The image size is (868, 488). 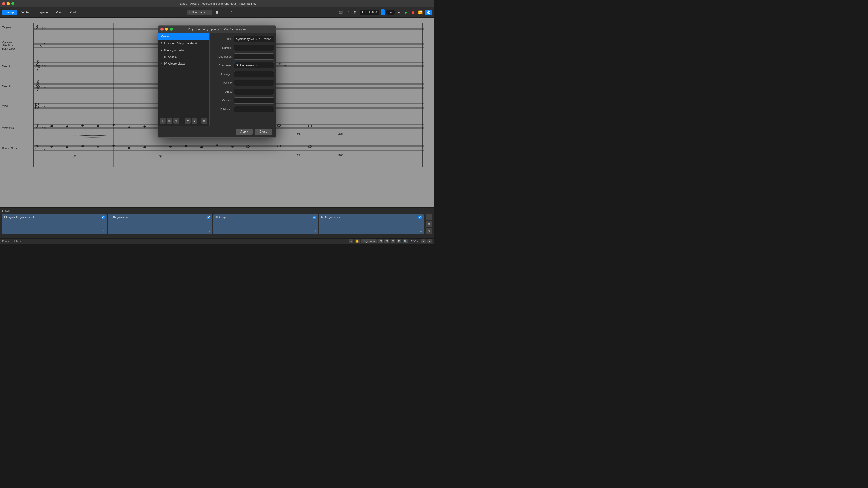 What do you see at coordinates (55, 224) in the screenshot?
I see `flow-item-1: I. Largo – Allegro moderato 1` at bounding box center [55, 224].